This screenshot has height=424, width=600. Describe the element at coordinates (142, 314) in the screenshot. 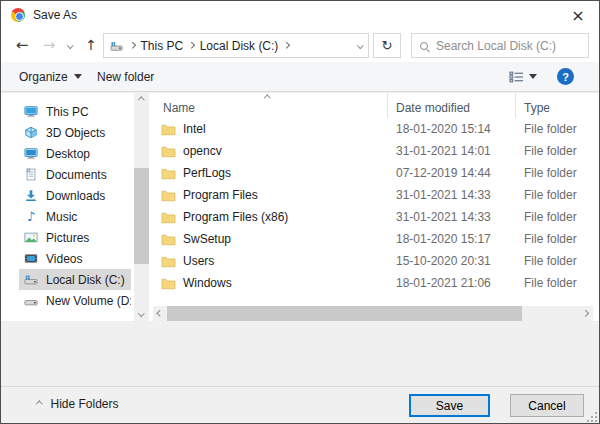

I see `scroll-down-icon` at that location.